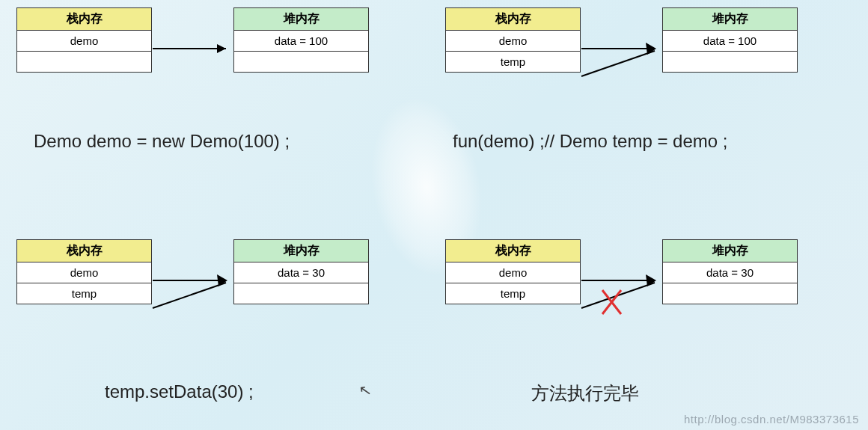 The image size is (868, 430). What do you see at coordinates (302, 19) in the screenshot?
I see `heap-header-1: 堆内存` at bounding box center [302, 19].